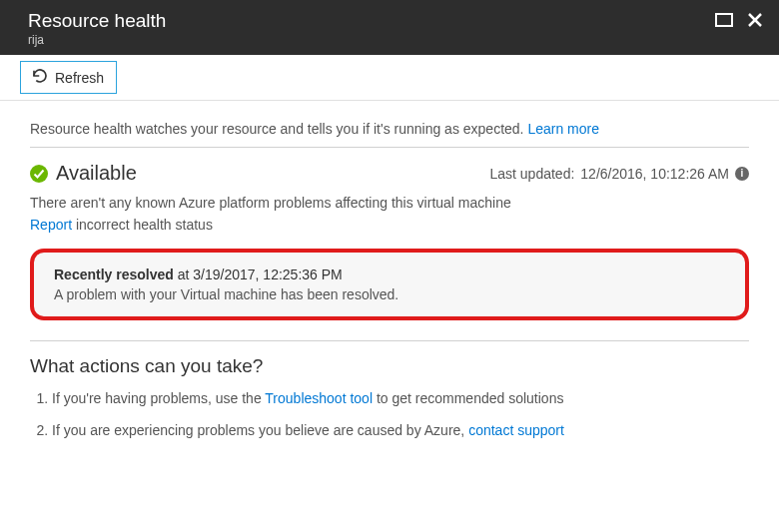 The width and height of the screenshot is (779, 532). What do you see at coordinates (97, 40) in the screenshot?
I see `resource-name: rija` at bounding box center [97, 40].